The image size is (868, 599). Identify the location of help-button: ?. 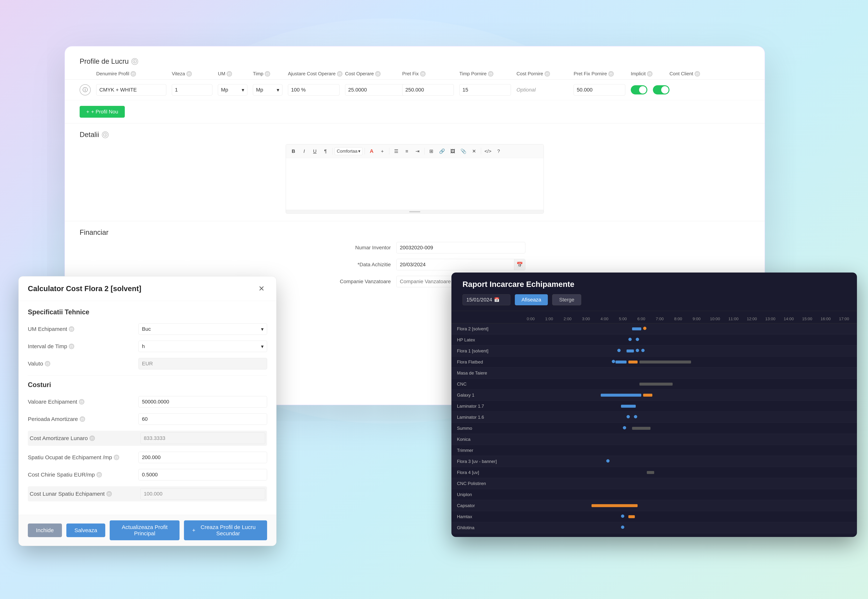
(499, 151).